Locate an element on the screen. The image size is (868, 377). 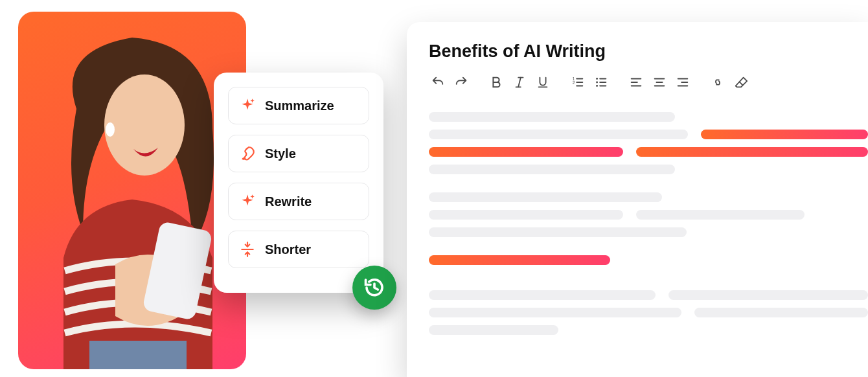
erase-icon is located at coordinates (741, 82).